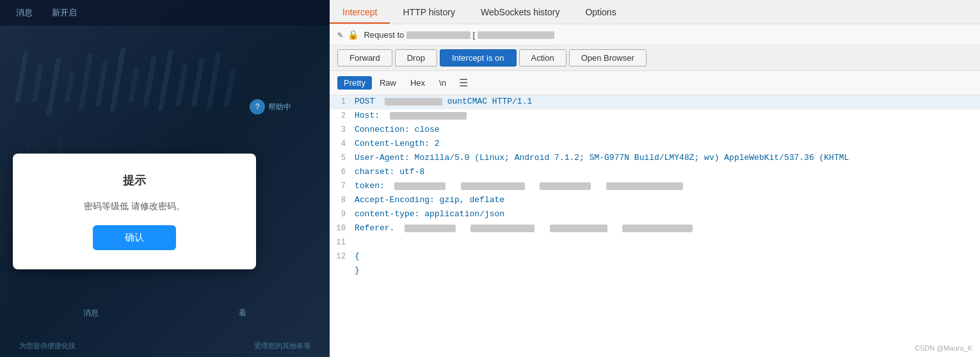  I want to click on format-raw-button: Raw, so click(388, 83).